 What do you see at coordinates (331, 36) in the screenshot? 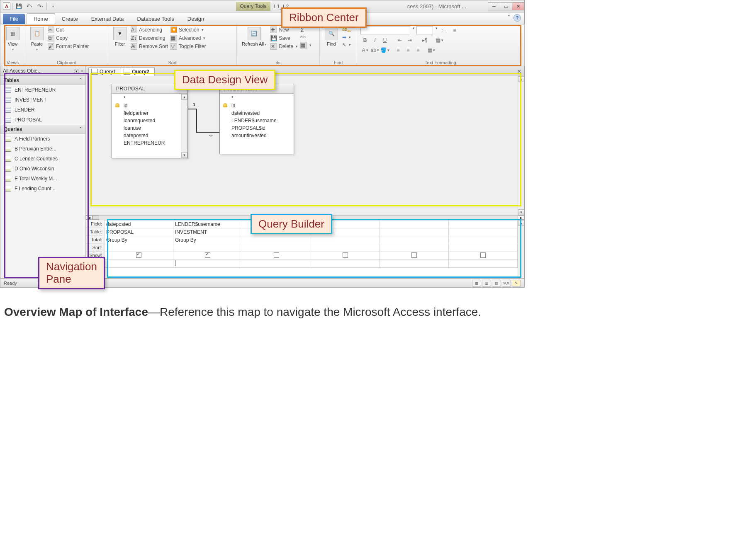
I see `find-button: 🔍 Find` at bounding box center [331, 36].